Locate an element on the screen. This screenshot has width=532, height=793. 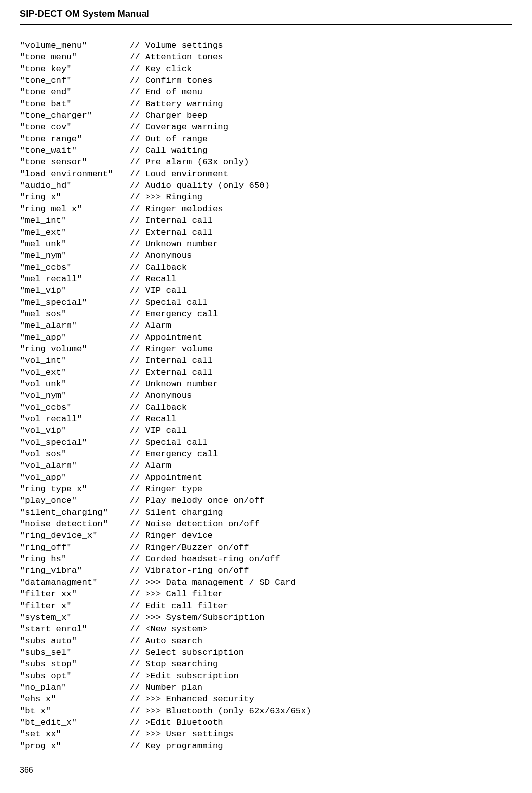
code-comment: // Unknown number is located at coordinates (174, 244).